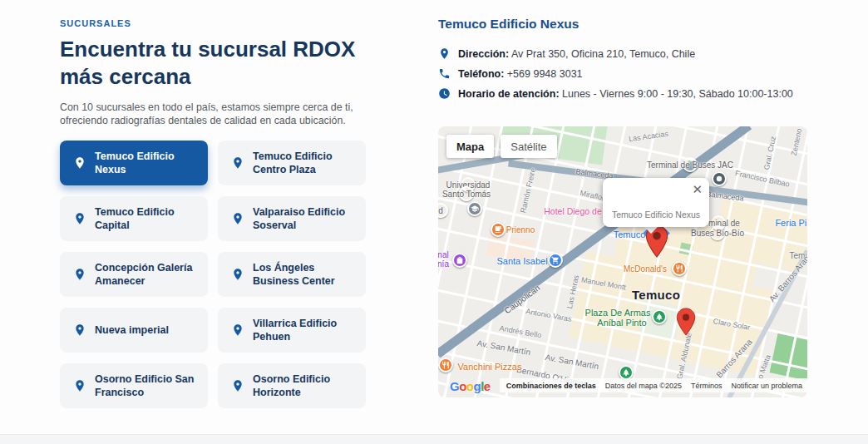  Describe the element at coordinates (454, 386) in the screenshot. I see `google-logo-letter: G` at that location.